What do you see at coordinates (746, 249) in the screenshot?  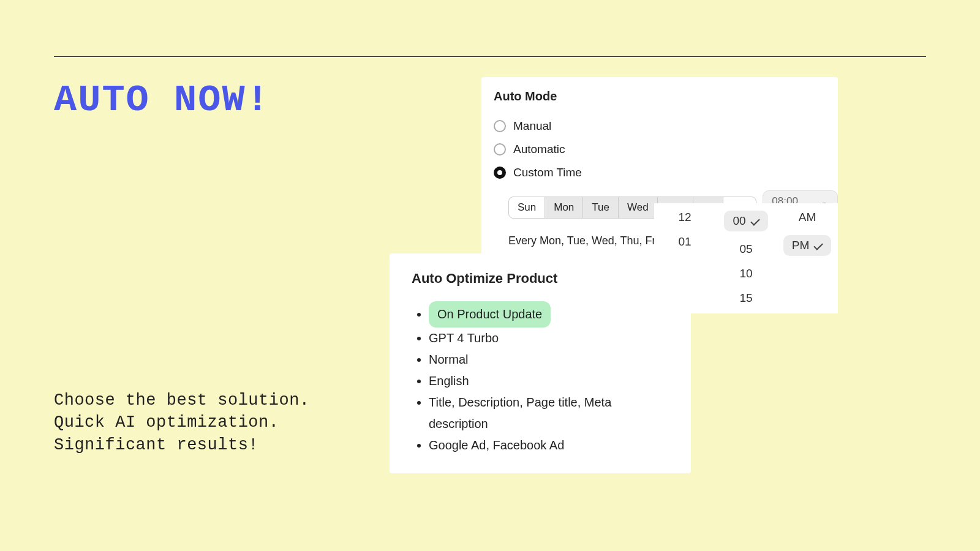 I see `minute-option: 05` at bounding box center [746, 249].